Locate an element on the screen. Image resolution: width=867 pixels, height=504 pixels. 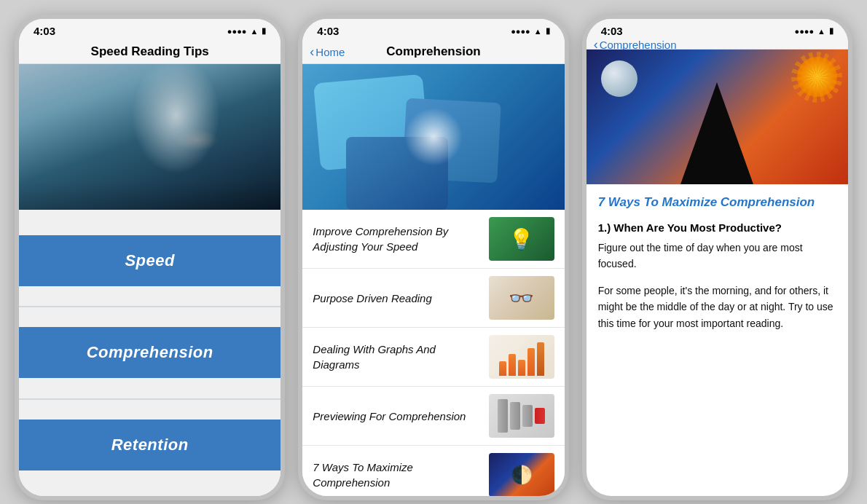
menu-item-comprehension-label: Comprehension is located at coordinates (150, 353).